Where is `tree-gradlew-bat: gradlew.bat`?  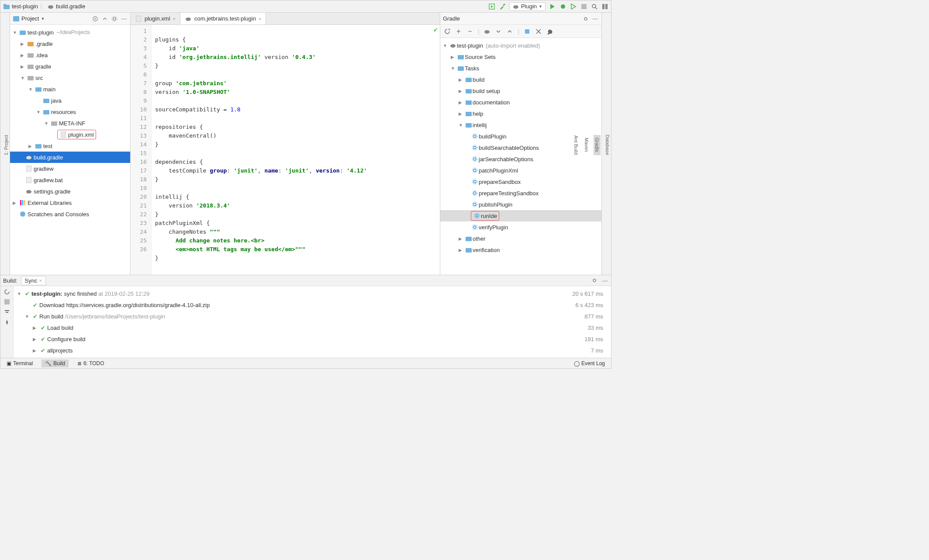
tree-gradlew-bat: gradlew.bat is located at coordinates (70, 180).